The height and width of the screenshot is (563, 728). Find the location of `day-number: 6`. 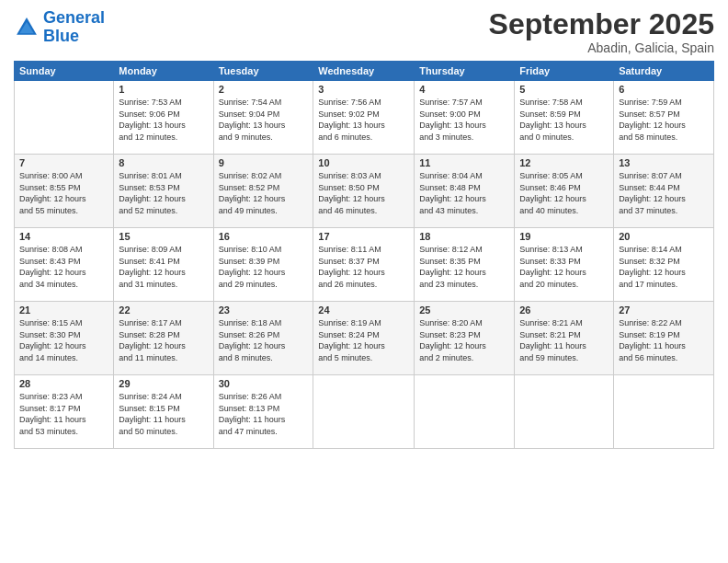

day-number: 6 is located at coordinates (664, 89).